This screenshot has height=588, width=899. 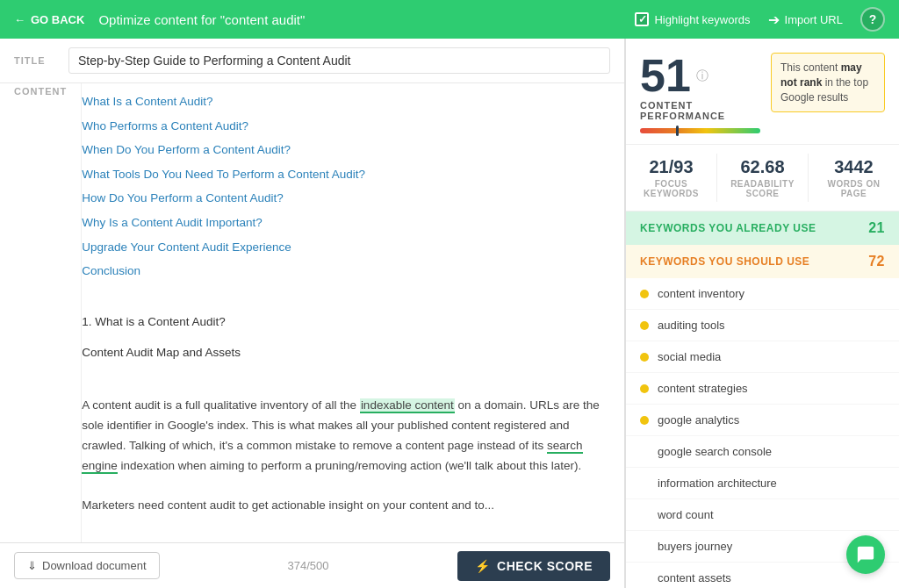 What do you see at coordinates (728, 228) in the screenshot?
I see `keywords-already-title: KEYWORDS YOU ALREADY USE` at bounding box center [728, 228].